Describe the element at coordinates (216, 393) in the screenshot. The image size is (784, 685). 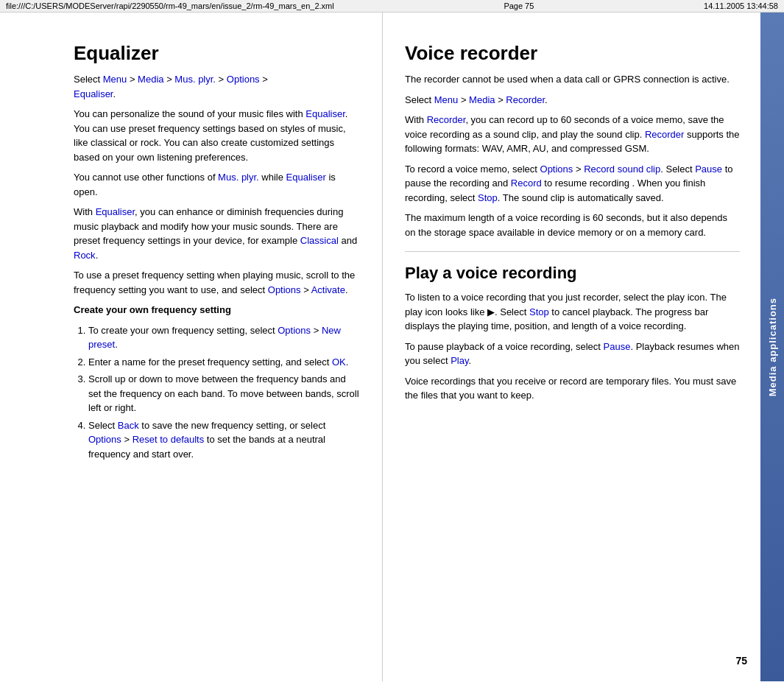
I see `steps-list: To create your own frequency setting, se…` at that location.